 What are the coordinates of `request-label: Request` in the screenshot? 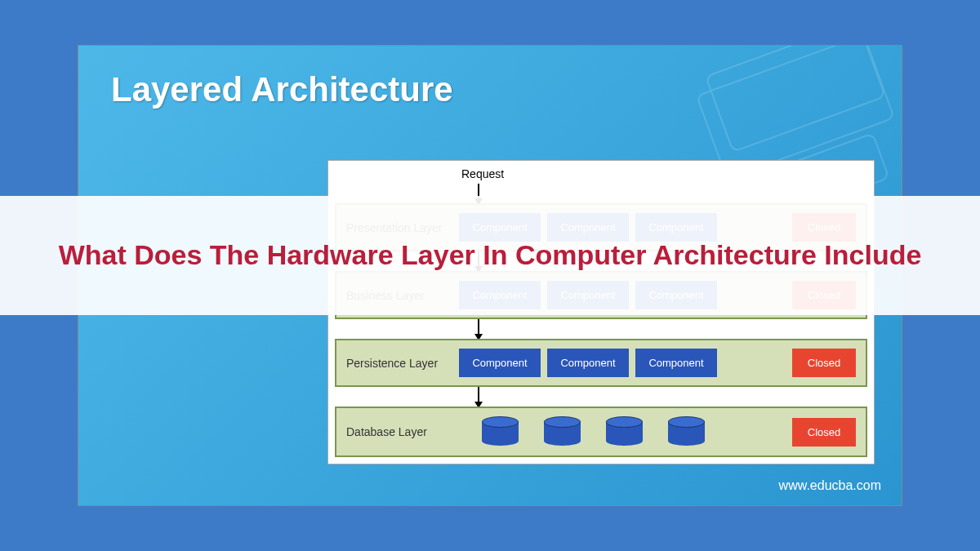 It's located at (665, 174).